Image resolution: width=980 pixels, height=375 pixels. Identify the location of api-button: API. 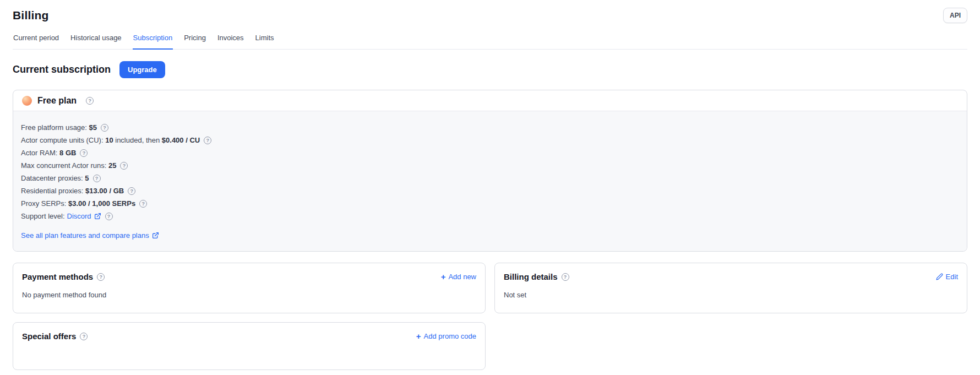
(955, 15).